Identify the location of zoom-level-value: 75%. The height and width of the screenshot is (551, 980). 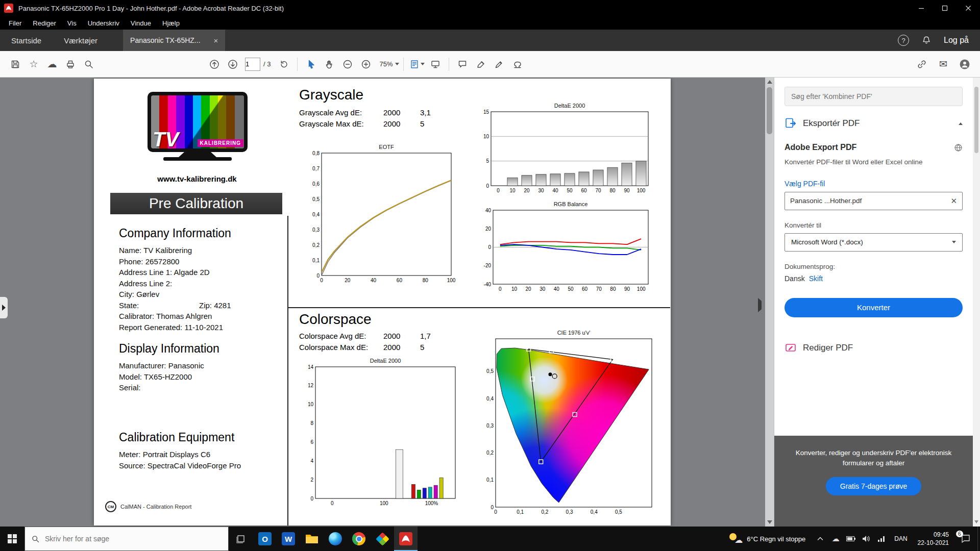
(386, 64).